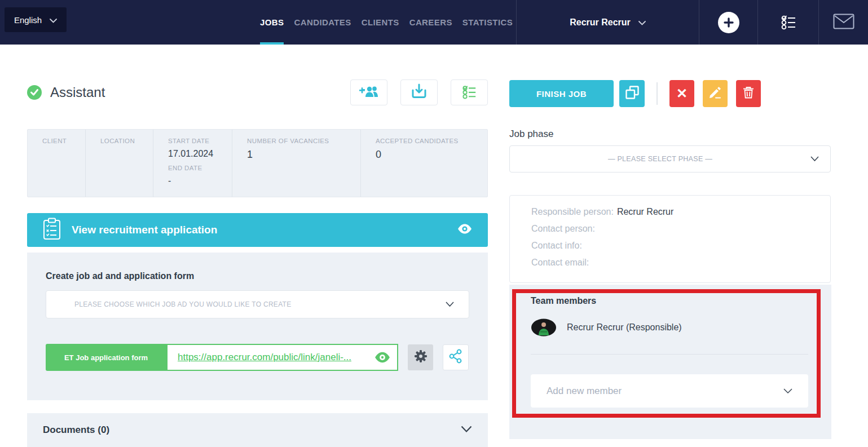  Describe the element at coordinates (34, 92) in the screenshot. I see `job-active-check-icon` at that location.